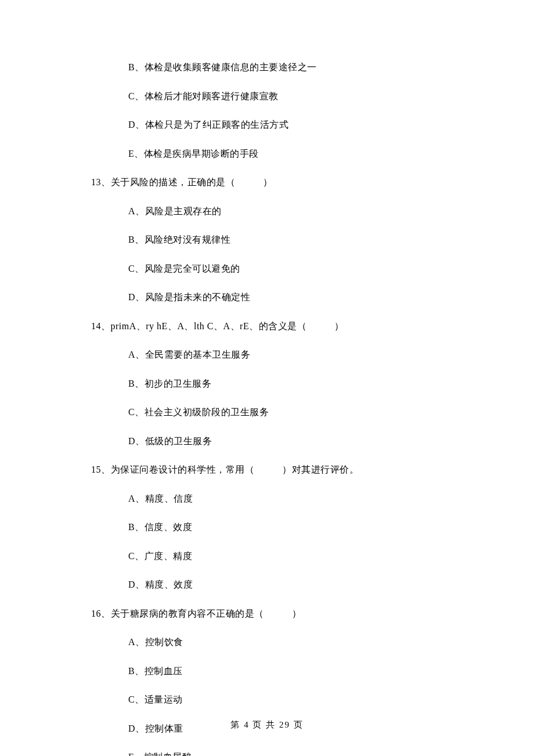 Image resolution: width=534 pixels, height=756 pixels. I want to click on q14-stem-post: ）, so click(339, 326).